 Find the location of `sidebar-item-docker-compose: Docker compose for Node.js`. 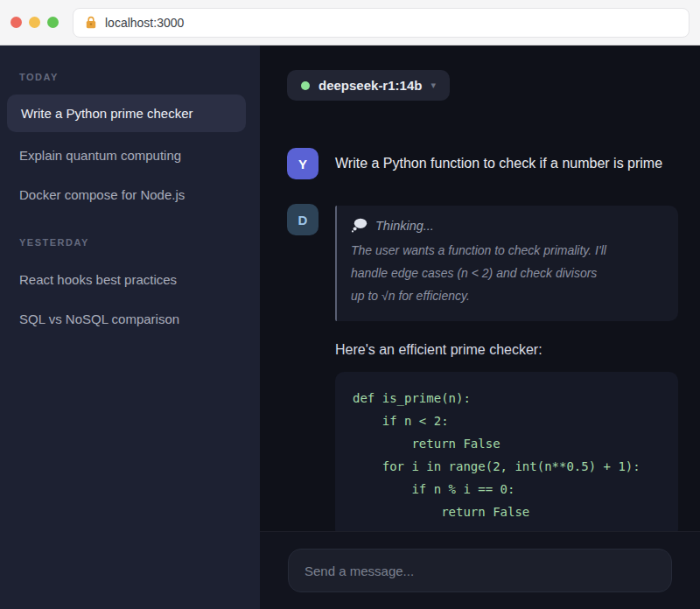

sidebar-item-docker-compose: Docker compose for Node.js is located at coordinates (130, 194).